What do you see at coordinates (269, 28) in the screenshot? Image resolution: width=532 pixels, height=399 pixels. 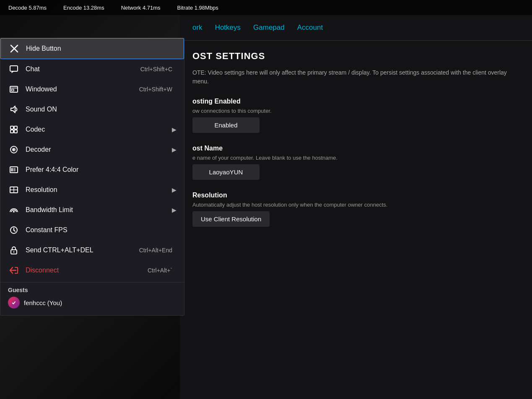 I see `tab-gamepad: Gamepad` at bounding box center [269, 28].